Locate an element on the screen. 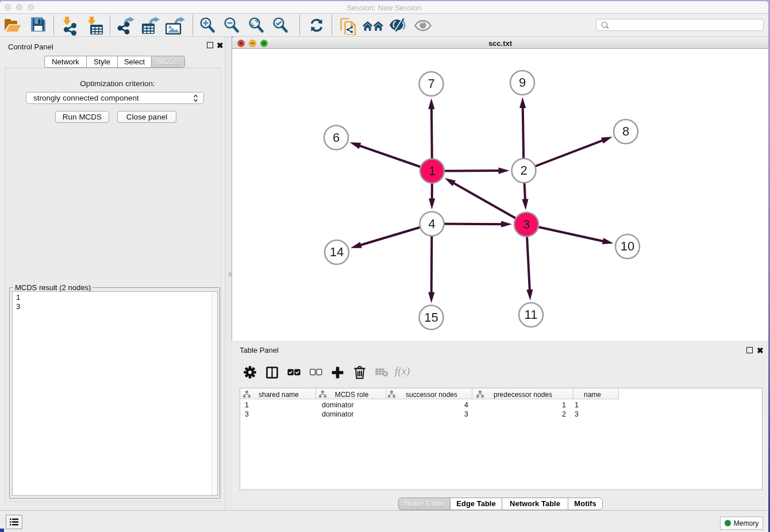  svg-text: 7 is located at coordinates (431, 84).